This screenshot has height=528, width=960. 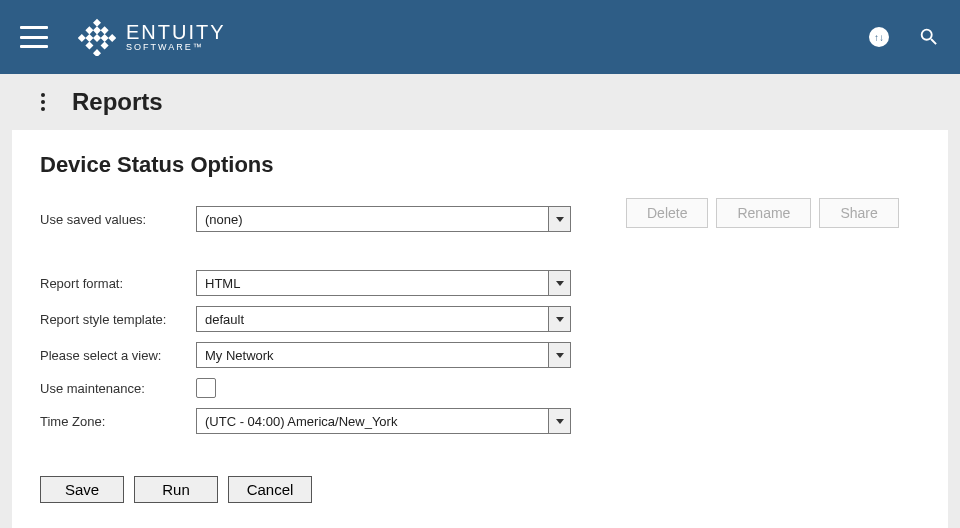 I want to click on timezone-value: (UTC - 04:00) America/New_York, so click(x=372, y=421).